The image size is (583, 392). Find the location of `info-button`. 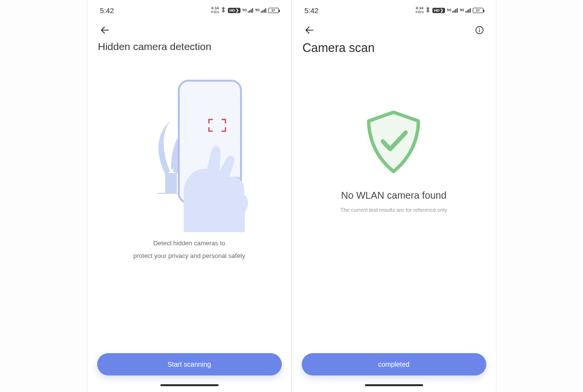

info-button is located at coordinates (480, 30).